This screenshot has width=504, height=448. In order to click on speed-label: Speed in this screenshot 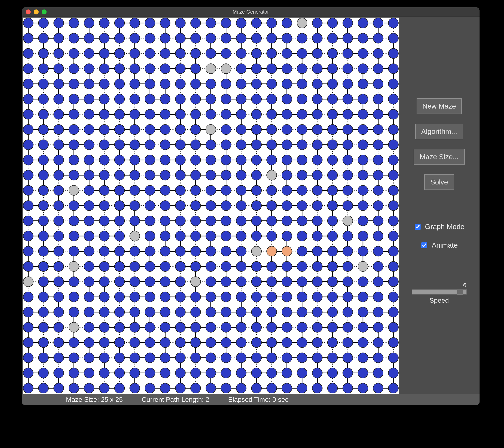, I will do `click(439, 300)`.